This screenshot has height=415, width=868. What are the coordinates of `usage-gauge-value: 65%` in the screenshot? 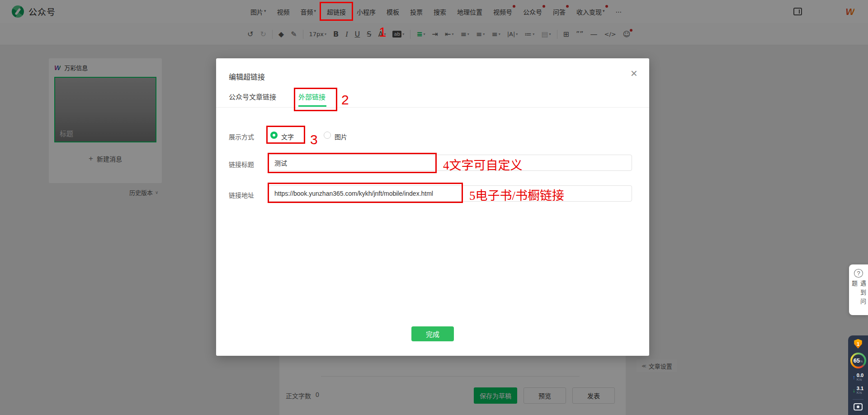 It's located at (858, 361).